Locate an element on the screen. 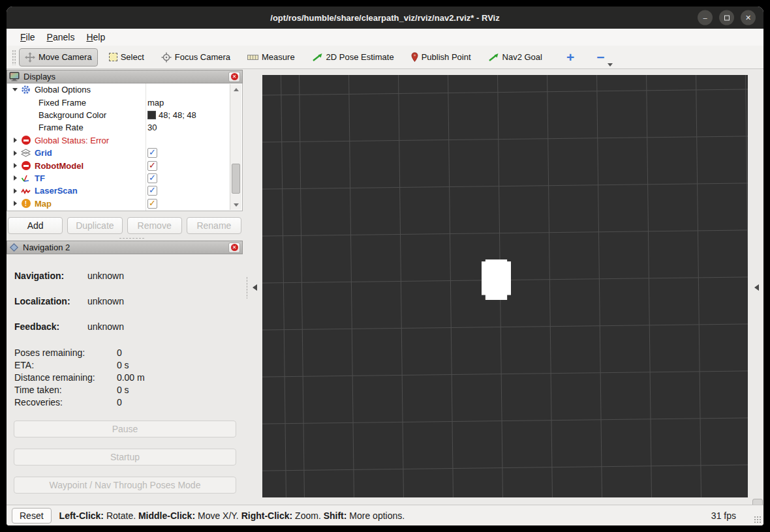 The height and width of the screenshot is (532, 770). tool-label: Publish Point is located at coordinates (446, 57).